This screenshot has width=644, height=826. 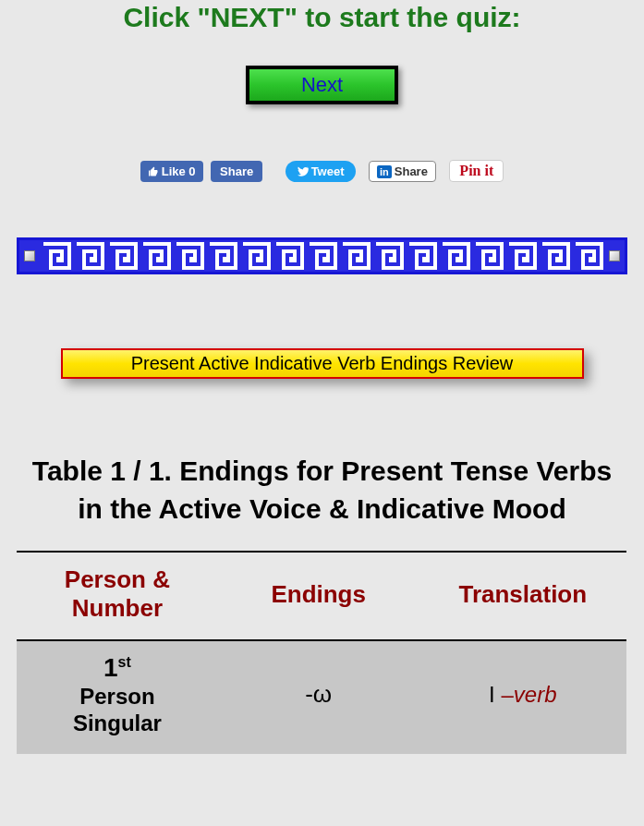 What do you see at coordinates (322, 85) in the screenshot?
I see `next-button: Next` at bounding box center [322, 85].